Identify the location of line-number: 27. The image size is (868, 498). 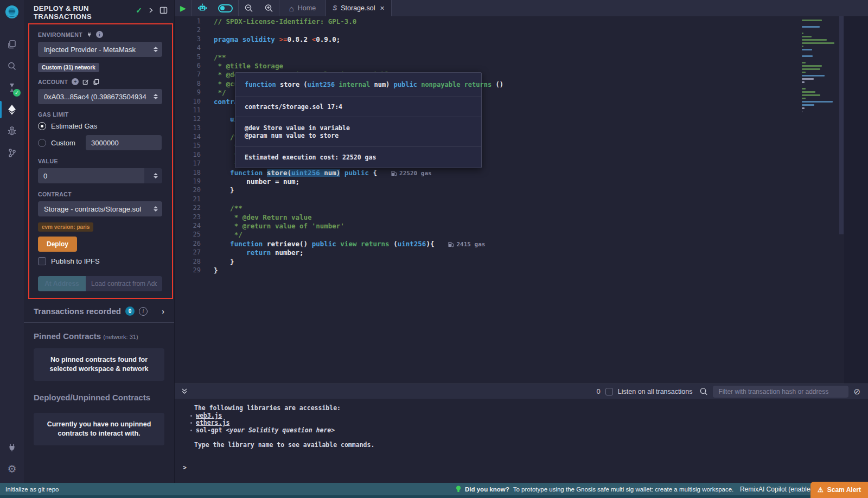
(189, 253).